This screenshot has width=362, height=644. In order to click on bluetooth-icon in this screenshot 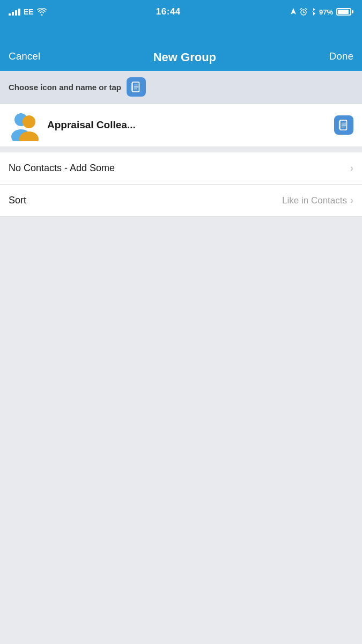, I will do `click(313, 12)`.